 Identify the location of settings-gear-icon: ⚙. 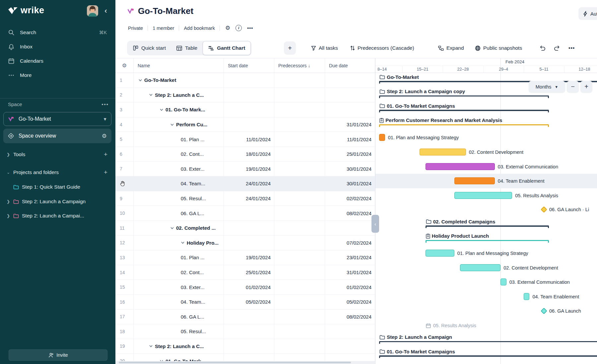
(228, 28).